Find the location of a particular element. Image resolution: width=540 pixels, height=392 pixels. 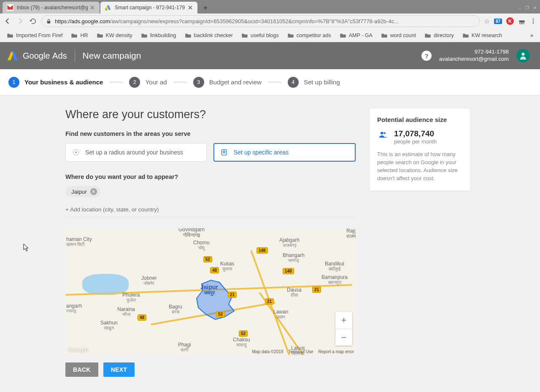

location-chips: Jaipur ✕ is located at coordinates (211, 192).